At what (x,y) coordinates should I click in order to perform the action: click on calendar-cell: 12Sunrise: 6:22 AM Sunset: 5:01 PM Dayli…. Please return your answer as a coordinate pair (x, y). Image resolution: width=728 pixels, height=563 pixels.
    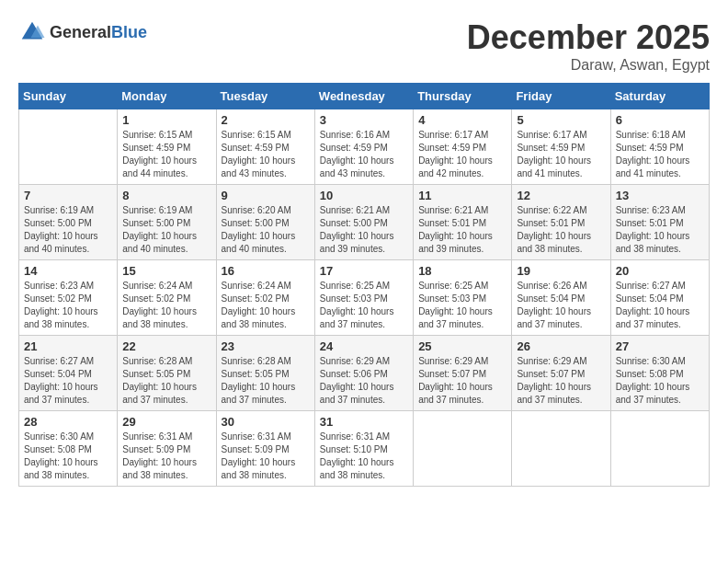
    Looking at the image, I should click on (561, 223).